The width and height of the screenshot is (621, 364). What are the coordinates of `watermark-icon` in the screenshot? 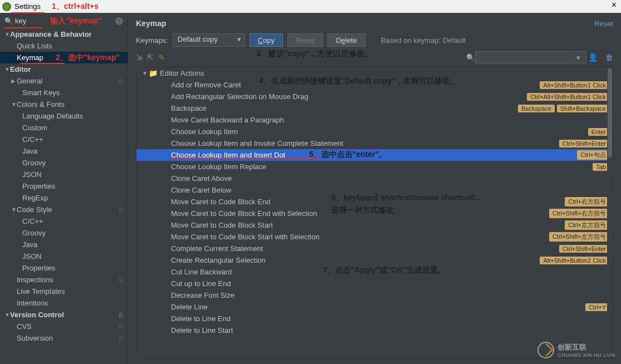 It's located at (546, 350).